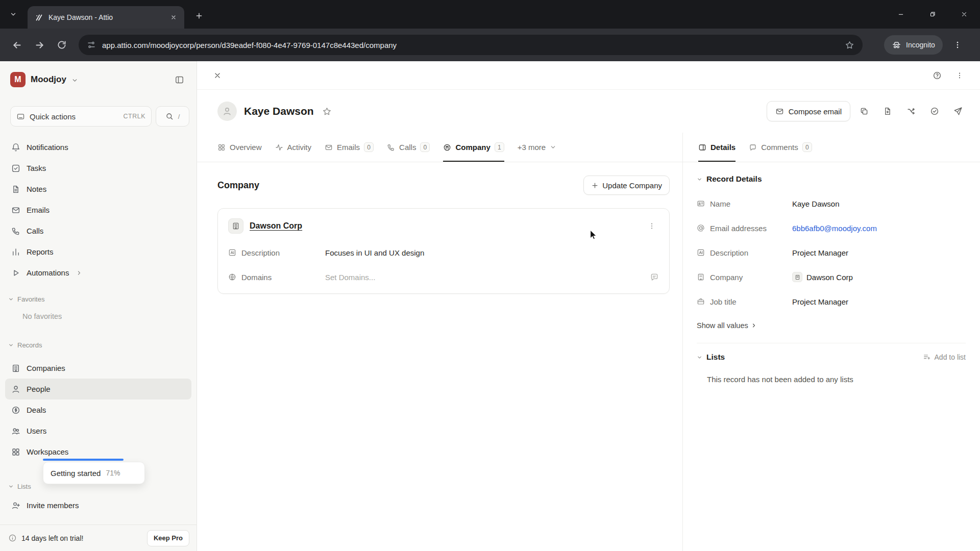 This screenshot has width=980, height=551. What do you see at coordinates (440, 147) in the screenshot?
I see `record-tabs: Overview Activity Emails 0 Calls 0` at bounding box center [440, 147].